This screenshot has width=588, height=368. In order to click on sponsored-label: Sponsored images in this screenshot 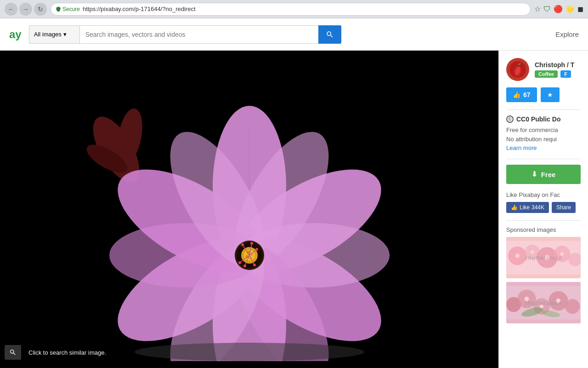, I will do `click(543, 230)`.